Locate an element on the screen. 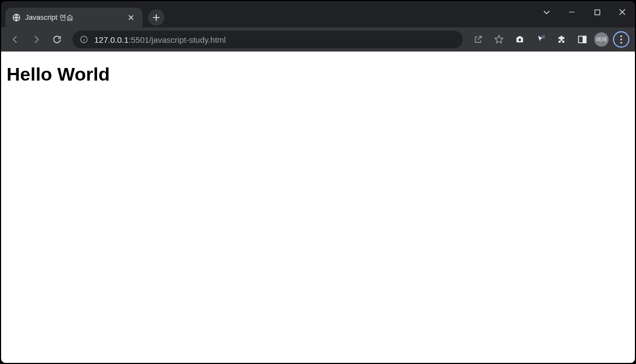 The height and width of the screenshot is (364, 636). titlebar: Javascript 연습 is located at coordinates (318, 14).